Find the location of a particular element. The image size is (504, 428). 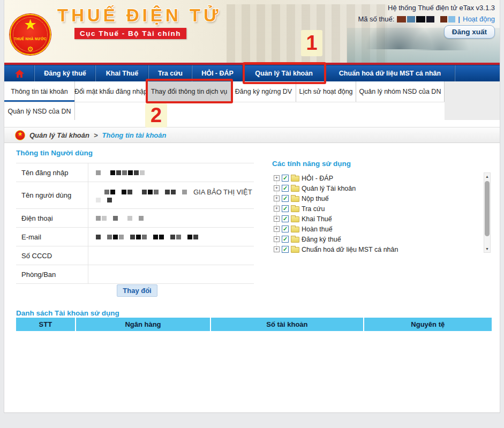

tree-item-label: Quản lý Tài khoản is located at coordinates (329, 189).